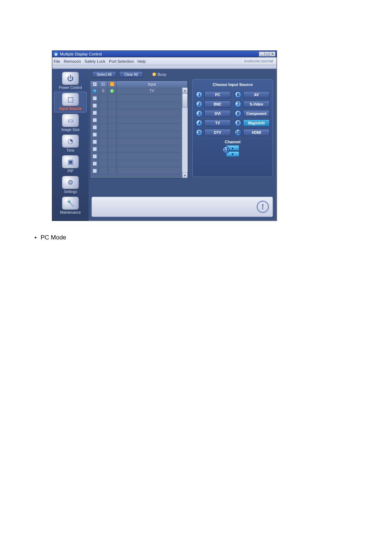  Describe the element at coordinates (152, 91) in the screenshot. I see `row-input: TV` at that location.